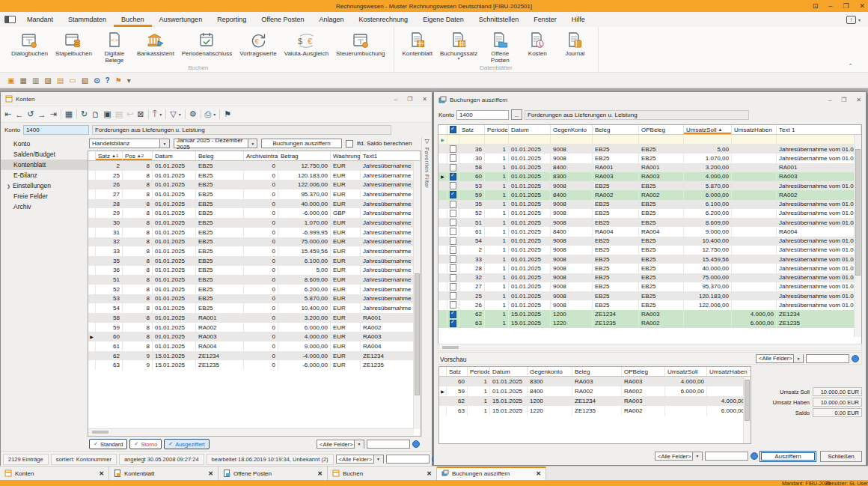 Image resolution: width=868 pixels, height=486 pixels. I want to click on print-icon: ⎙, so click(208, 114).